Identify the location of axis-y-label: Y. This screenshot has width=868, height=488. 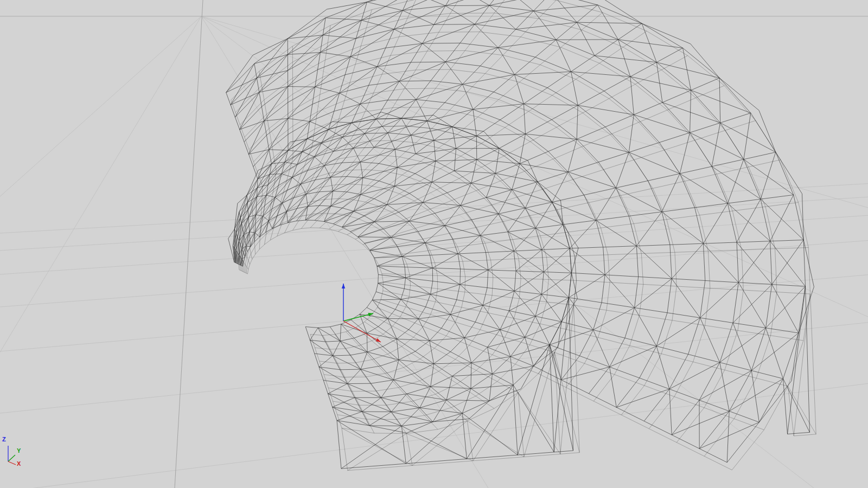
(18, 451).